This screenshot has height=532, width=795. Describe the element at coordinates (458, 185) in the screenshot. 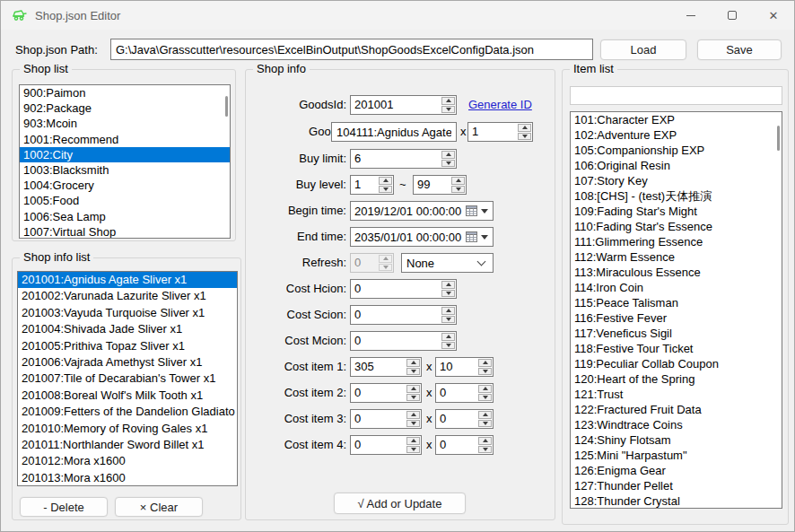

I see `buy-level-max-spin-buttons` at that location.